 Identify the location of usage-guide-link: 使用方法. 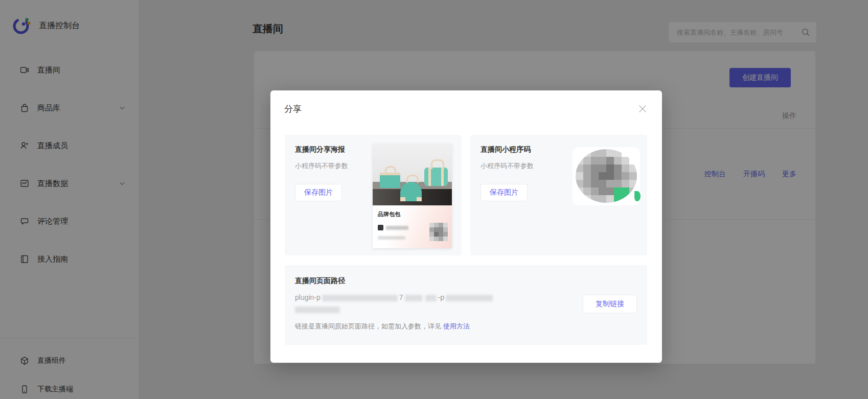
(456, 326).